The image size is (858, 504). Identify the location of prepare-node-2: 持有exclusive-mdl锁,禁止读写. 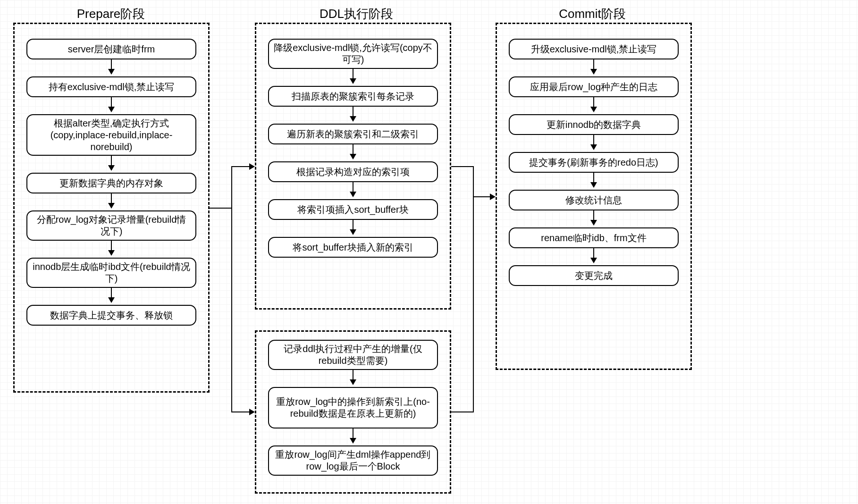
(111, 87).